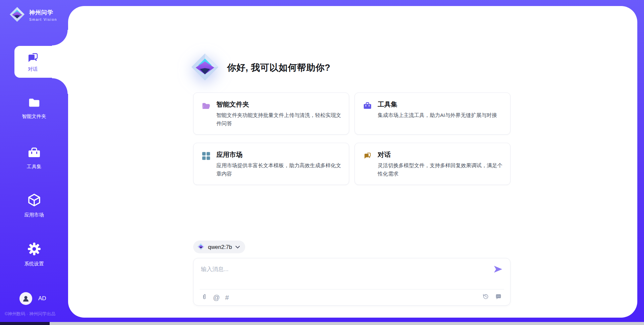  Describe the element at coordinates (219, 247) in the screenshot. I see `model-selector: qwen2:7b` at that location.